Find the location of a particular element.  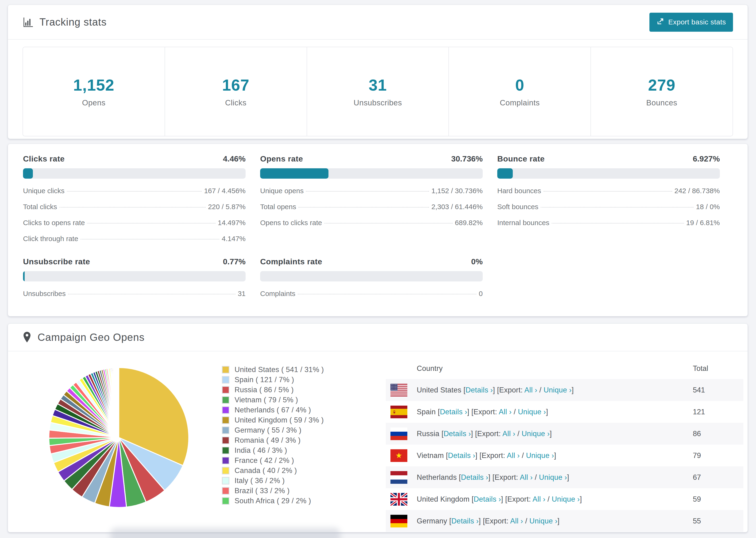

export-unique-link-russia: Unique › is located at coordinates (536, 434).